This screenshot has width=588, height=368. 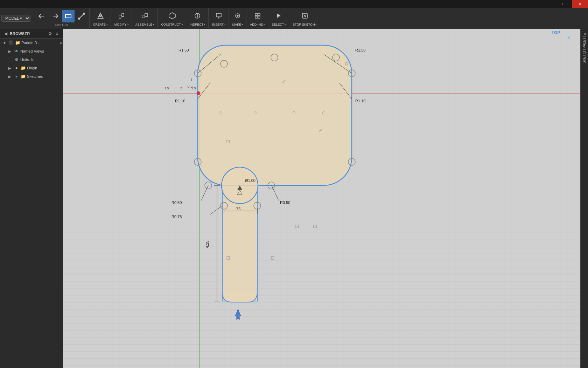 What do you see at coordinates (181, 88) in the screenshot?
I see `svg-text: 2` at bounding box center [181, 88].